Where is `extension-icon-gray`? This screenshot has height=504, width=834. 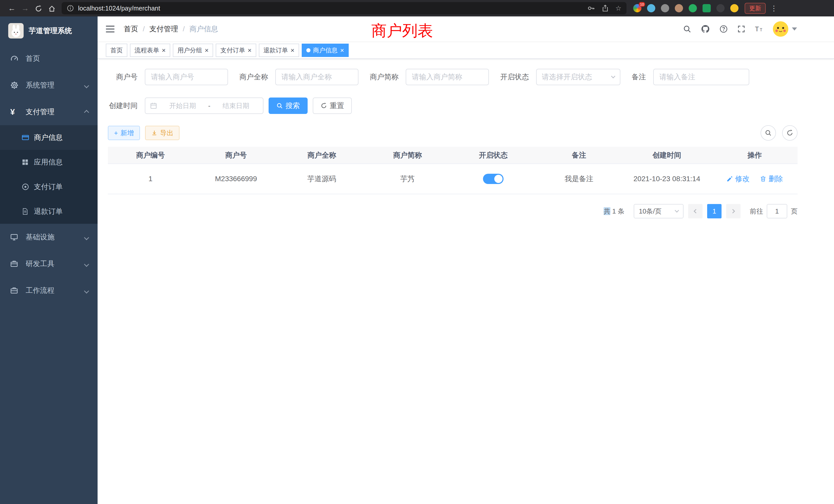 extension-icon-gray is located at coordinates (665, 8).